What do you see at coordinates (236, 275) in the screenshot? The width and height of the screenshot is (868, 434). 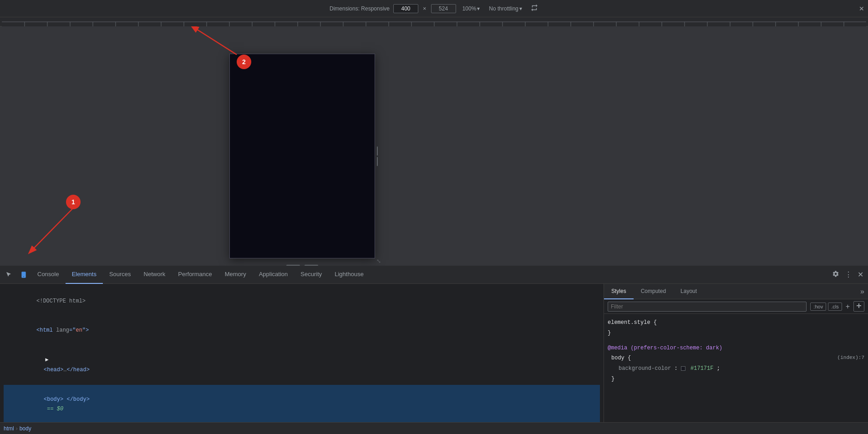 I see `tab-memory: Memory` at bounding box center [236, 275].